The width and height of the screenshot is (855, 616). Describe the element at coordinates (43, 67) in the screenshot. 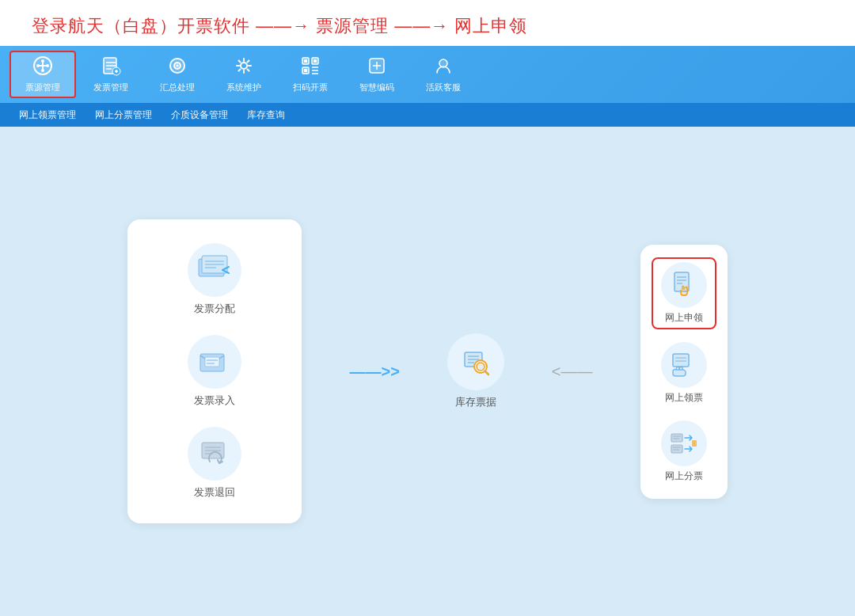

I see `piaoyuan-icon` at that location.